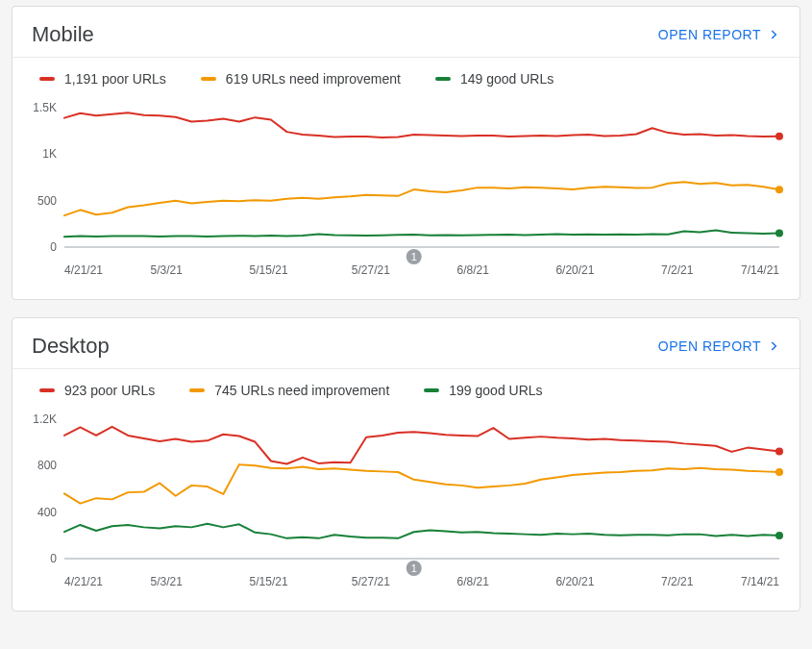  Describe the element at coordinates (103, 79) in the screenshot. I see `legend-poor: 1,191 poor URLs` at that location.